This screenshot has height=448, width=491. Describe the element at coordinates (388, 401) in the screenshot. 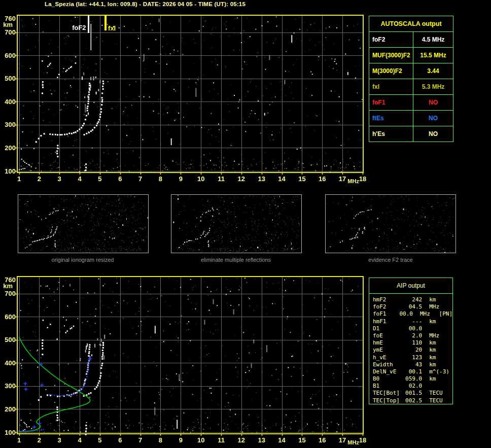

I see `aip-label: TEC[Top]` at that location.